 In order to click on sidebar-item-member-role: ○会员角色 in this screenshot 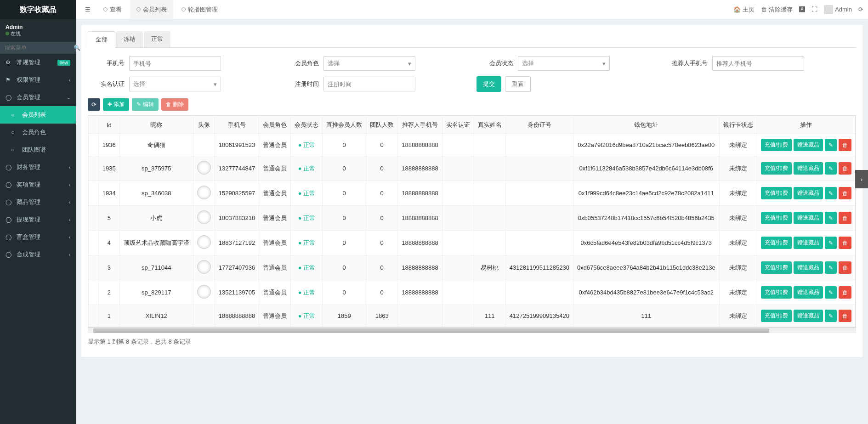, I will do `click(38, 132)`.